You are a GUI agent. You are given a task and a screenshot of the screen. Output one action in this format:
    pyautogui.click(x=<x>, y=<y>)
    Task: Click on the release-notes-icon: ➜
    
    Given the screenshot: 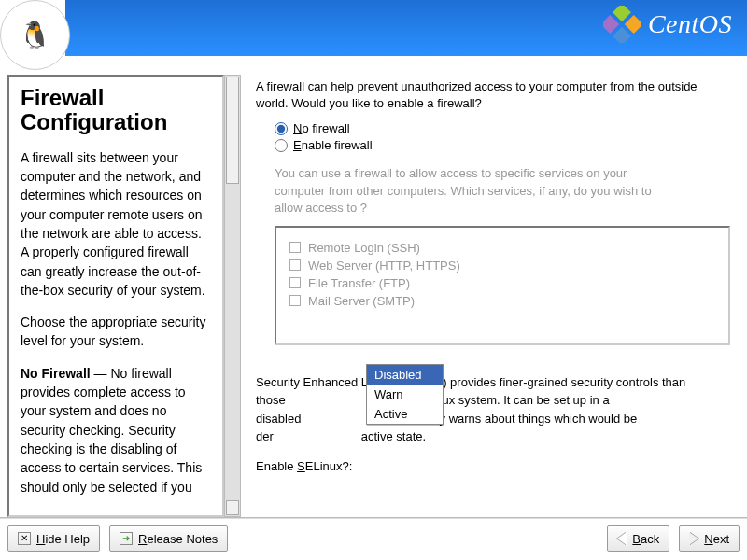 What is the action you would take?
    pyautogui.click(x=126, y=539)
    